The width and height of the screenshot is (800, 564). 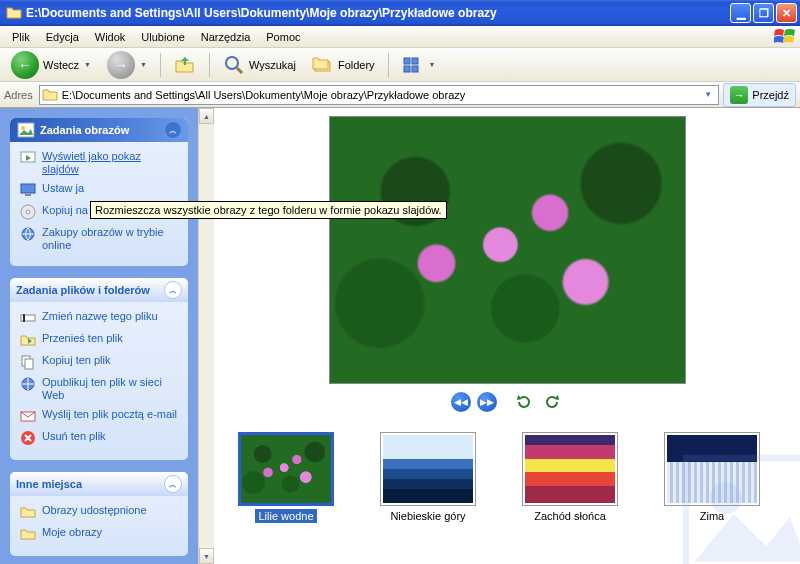 What do you see at coordinates (99, 362) in the screenshot?
I see `task-copy: Kopiuj ten plik` at bounding box center [99, 362].